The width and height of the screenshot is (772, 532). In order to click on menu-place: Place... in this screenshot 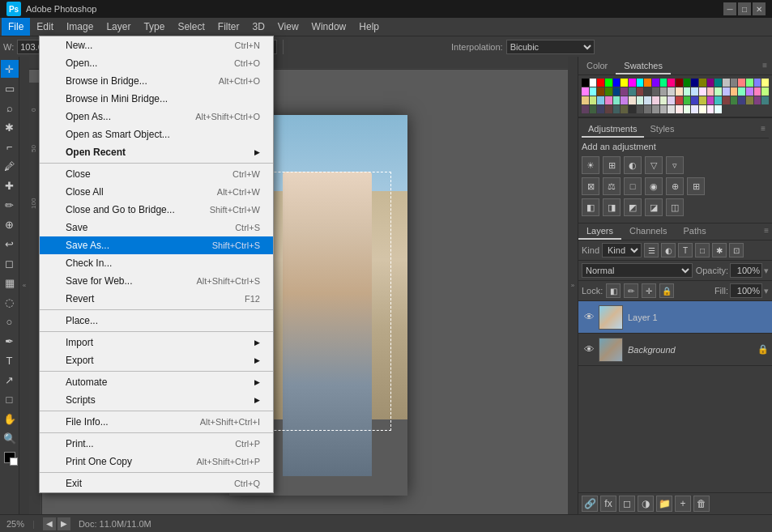, I will do `click(156, 321)`.